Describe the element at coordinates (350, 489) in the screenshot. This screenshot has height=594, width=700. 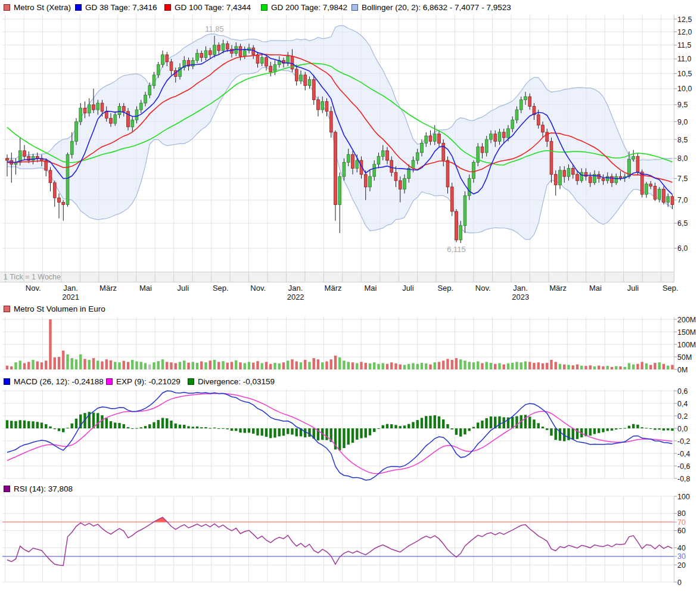
I see `rsi-legend: RSI (14): 37,808` at that location.